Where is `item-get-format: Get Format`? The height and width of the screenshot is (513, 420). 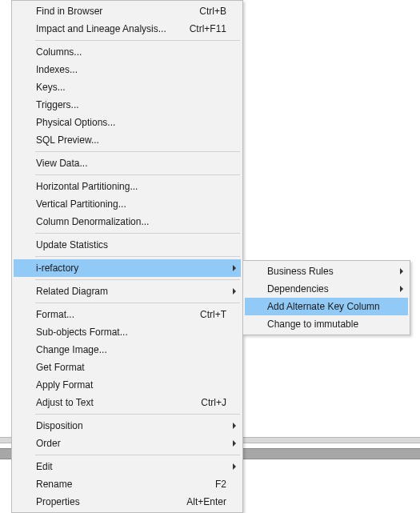
item-get-format: Get Format is located at coordinates (127, 367).